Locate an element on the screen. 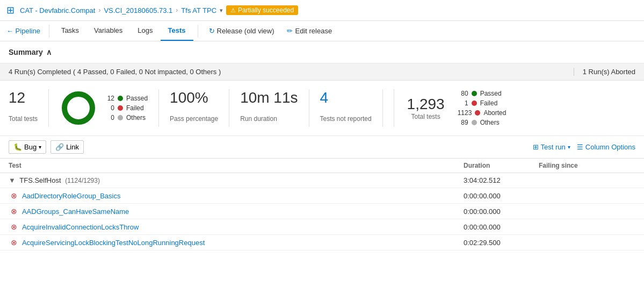  nav-action-label-release: Release (old view) is located at coordinates (246, 31).